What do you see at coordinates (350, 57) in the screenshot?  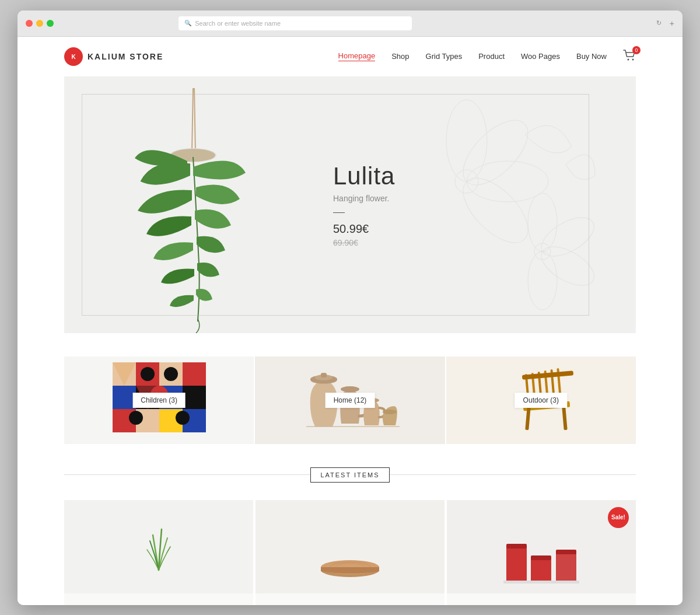 I see `site-header: K KALIUM STORE Homepage Shop Grid Types …` at bounding box center [350, 57].